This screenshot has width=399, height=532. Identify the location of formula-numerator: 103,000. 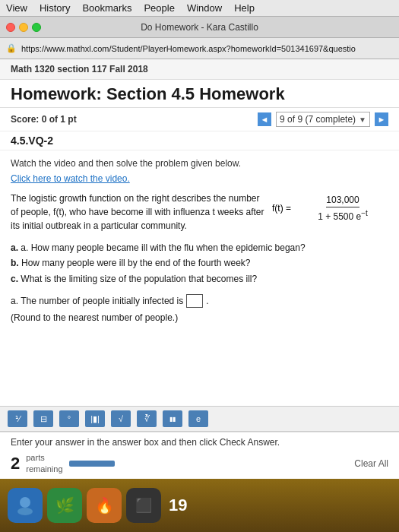
(342, 201).